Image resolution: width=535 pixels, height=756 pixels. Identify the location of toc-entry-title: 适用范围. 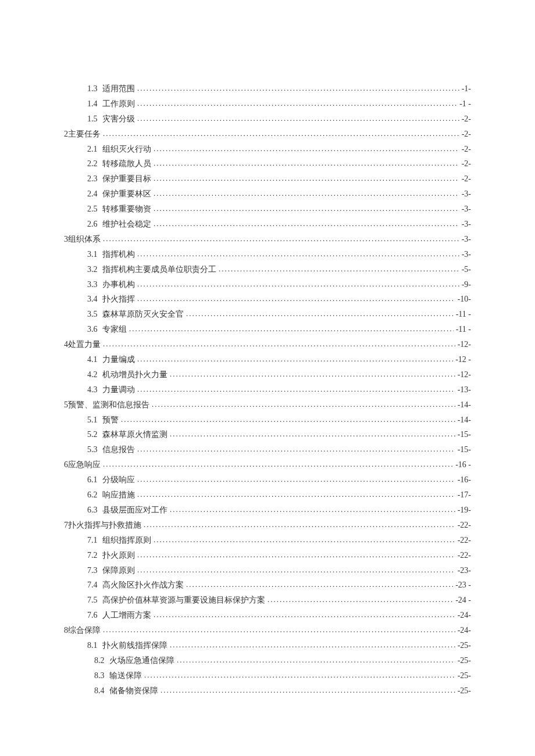
(119, 89).